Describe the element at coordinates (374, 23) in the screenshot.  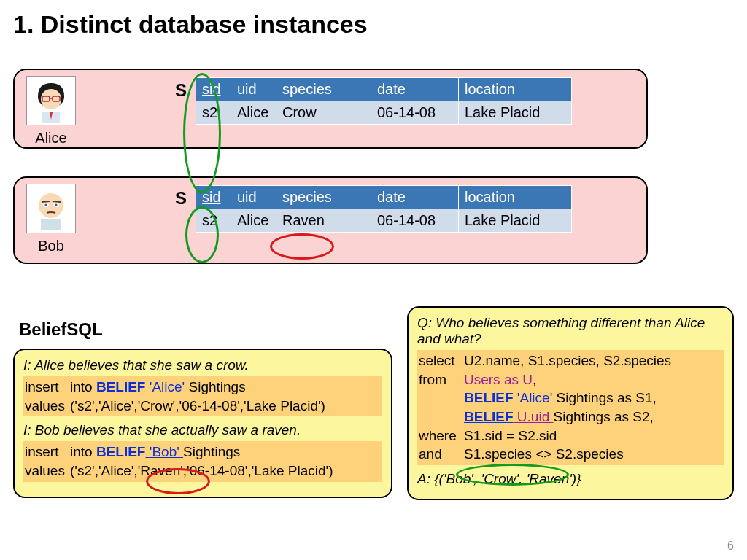
I see `page-title: 1. Distinct database instances` at that location.